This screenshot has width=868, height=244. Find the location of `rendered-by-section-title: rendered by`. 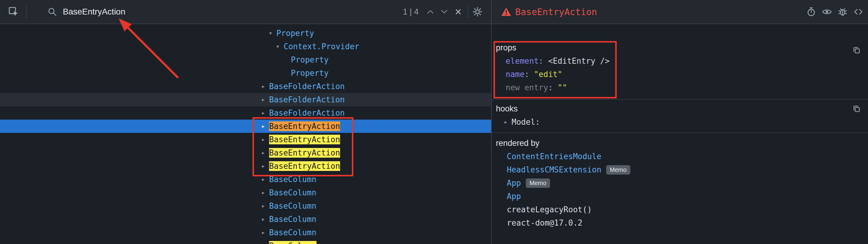

rendered-by-section-title: rendered by is located at coordinates (680, 143).